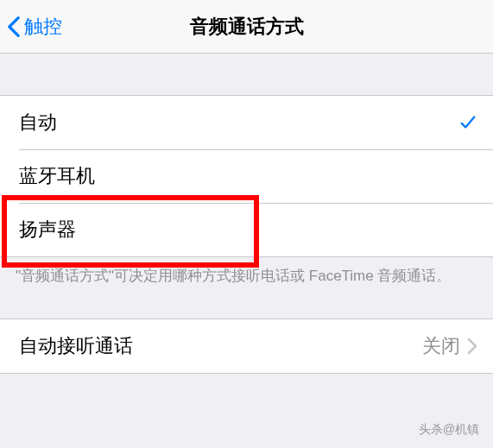 The image size is (493, 448). I want to click on auto-answer-section: 自动接听通话 关闭, so click(247, 346).